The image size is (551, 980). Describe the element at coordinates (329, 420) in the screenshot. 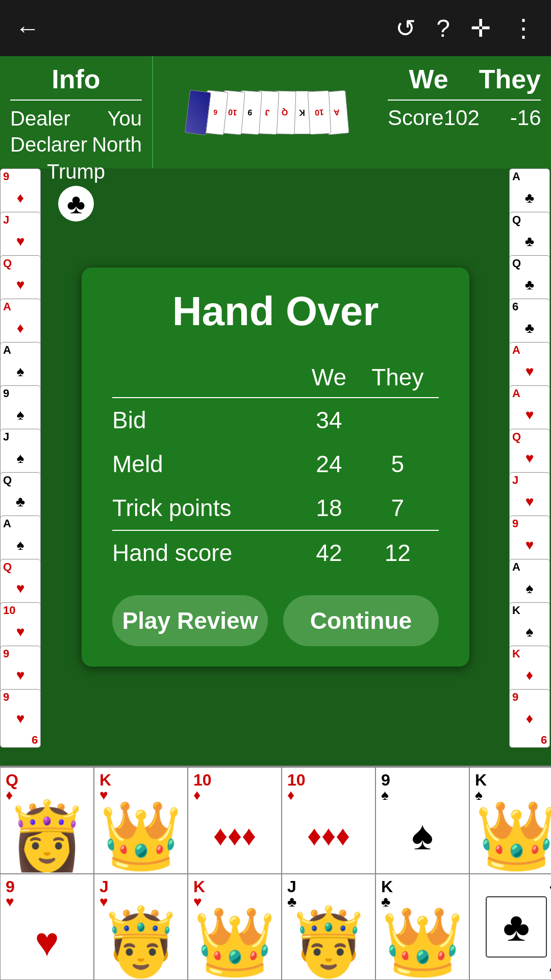

I see `bid-we: 34` at that location.